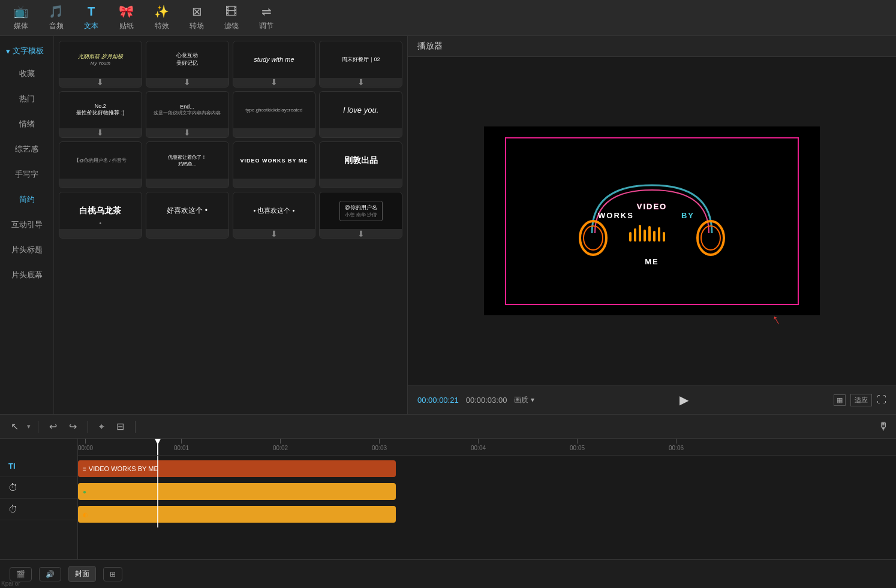 This screenshot has height=588, width=896. Describe the element at coordinates (187, 215) in the screenshot. I see `template-card-14: 好喜欢这个 •` at that location.